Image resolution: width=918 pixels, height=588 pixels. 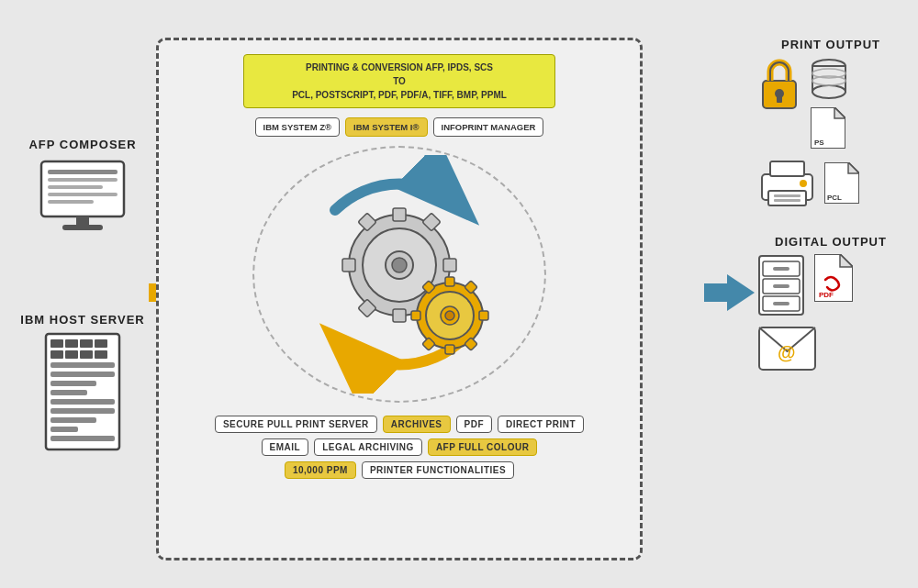 I want to click on bottom-tags-row1: SECURE PULL PRINT SERVER ARCHIVES PDF DI…, so click(x=399, y=424).